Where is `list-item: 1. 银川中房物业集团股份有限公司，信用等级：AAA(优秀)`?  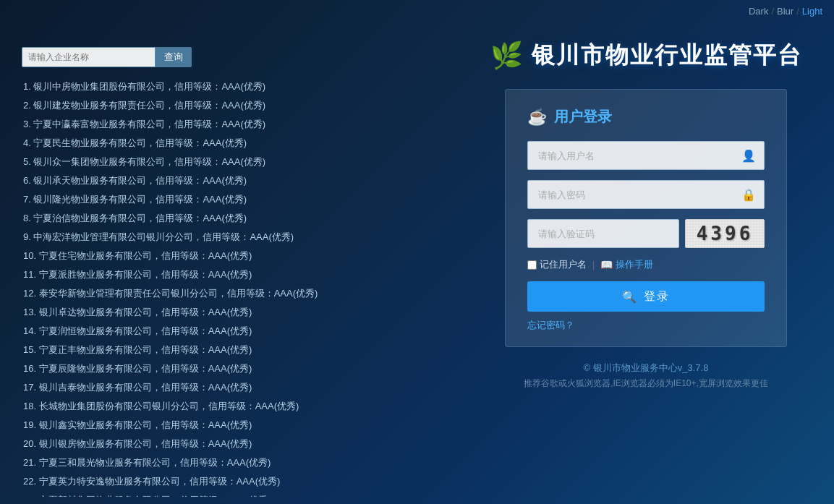 list-item: 1. 银川中房物业集团股份有限公司，信用等级：AAA(优秀) is located at coordinates (229, 87).